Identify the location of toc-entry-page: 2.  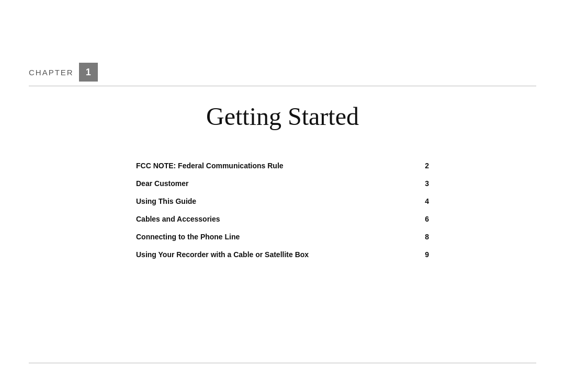
(417, 166).